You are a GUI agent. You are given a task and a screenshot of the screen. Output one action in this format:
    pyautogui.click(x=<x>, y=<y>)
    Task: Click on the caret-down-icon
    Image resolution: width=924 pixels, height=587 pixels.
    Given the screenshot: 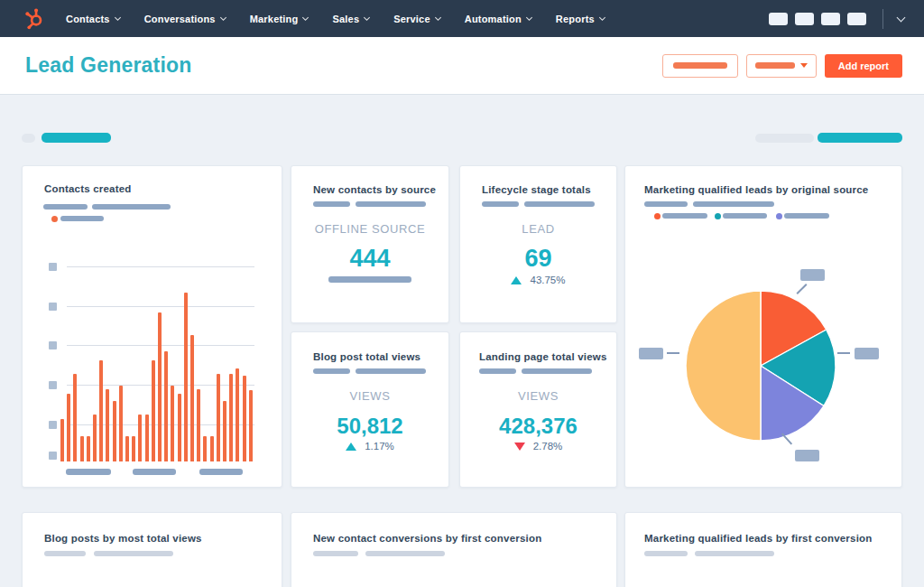 What is the action you would take?
    pyautogui.click(x=804, y=65)
    